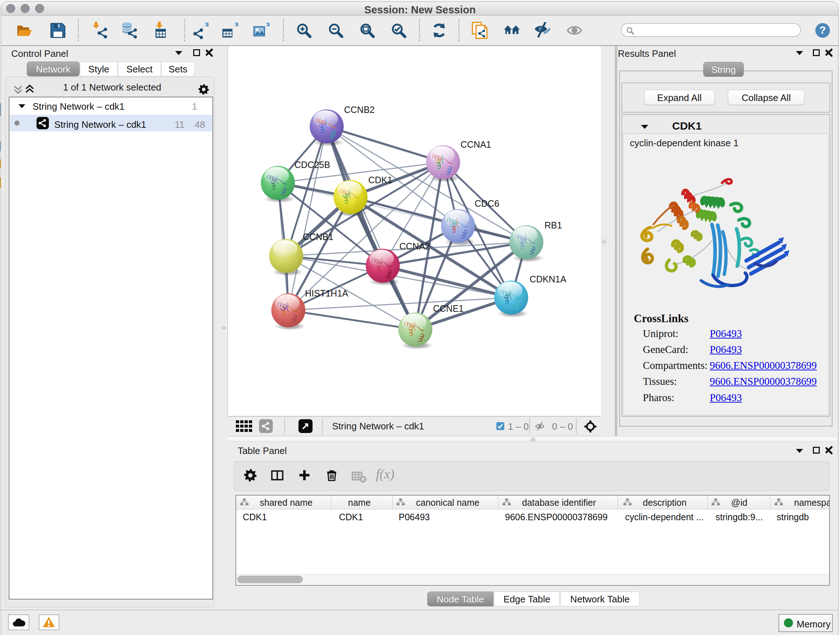  What do you see at coordinates (487, 204) in the screenshot?
I see `svg-text: CDC6` at bounding box center [487, 204].